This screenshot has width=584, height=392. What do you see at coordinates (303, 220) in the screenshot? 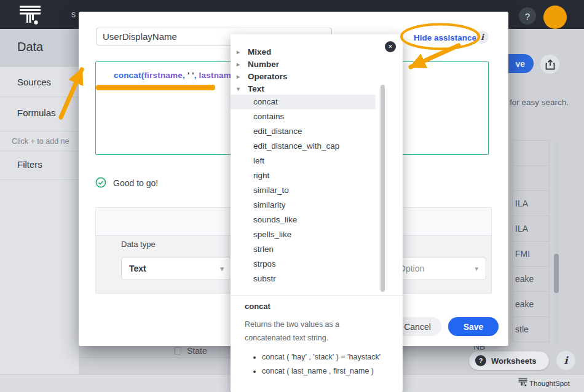
I see `function-item-sounds_like: sounds_like` at bounding box center [303, 220].